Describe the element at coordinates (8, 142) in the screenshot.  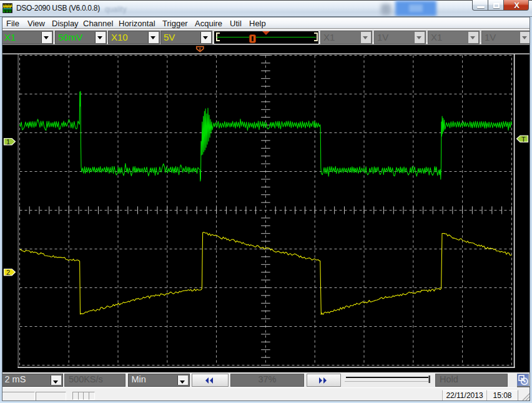
I see `svg-text: 1` at that location.